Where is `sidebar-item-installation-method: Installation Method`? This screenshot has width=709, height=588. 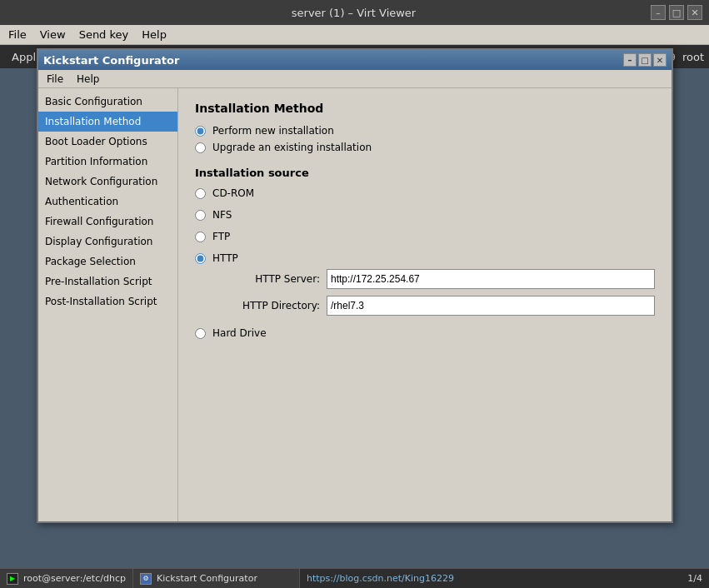
sidebar-item-installation-method: Installation Method is located at coordinates (108, 122).